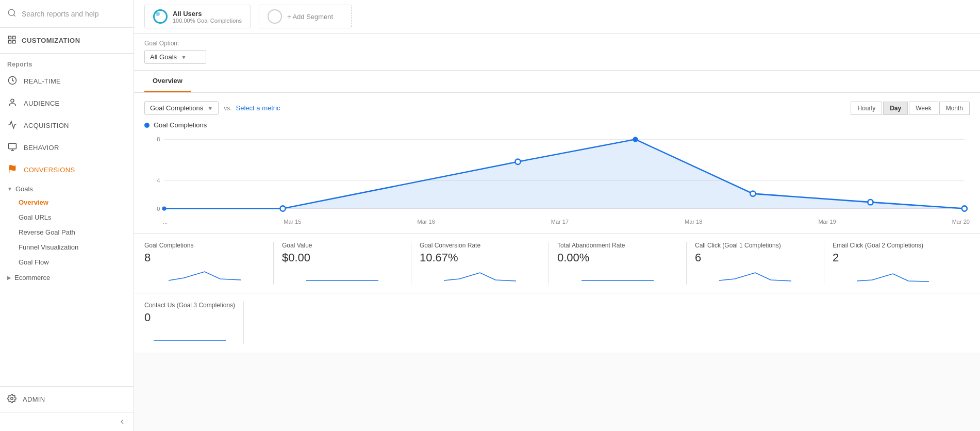 This screenshot has width=980, height=431. Describe the element at coordinates (168, 81) in the screenshot. I see `tab-overview: Overview` at that location.